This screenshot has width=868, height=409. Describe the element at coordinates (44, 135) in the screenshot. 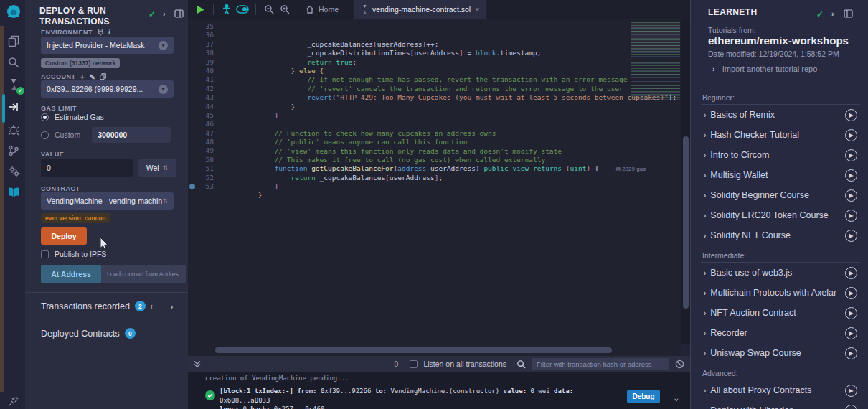

I see `custom-gas-radio` at that location.